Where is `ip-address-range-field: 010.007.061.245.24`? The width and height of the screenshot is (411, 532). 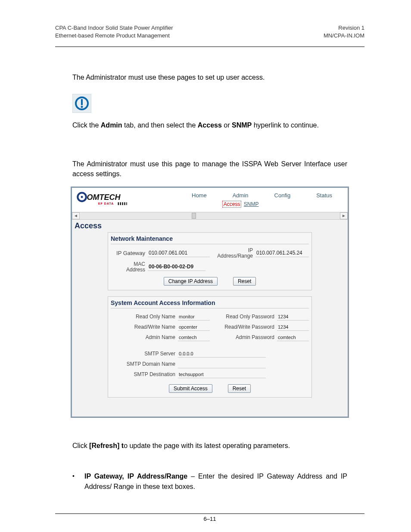 ip-address-range-field: 010.007.061.245.24 is located at coordinates (282, 253).